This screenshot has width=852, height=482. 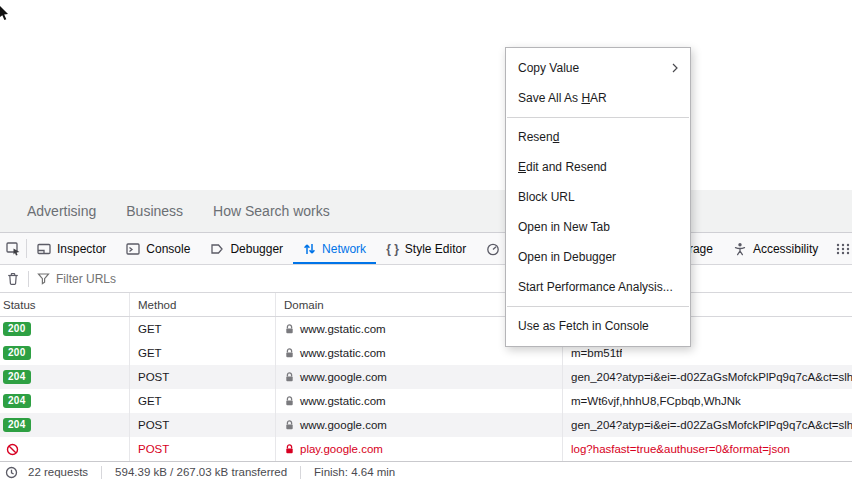 What do you see at coordinates (201, 472) in the screenshot?
I see `transferred-size: 594.39 kB / 267.03 kB transferred` at bounding box center [201, 472].